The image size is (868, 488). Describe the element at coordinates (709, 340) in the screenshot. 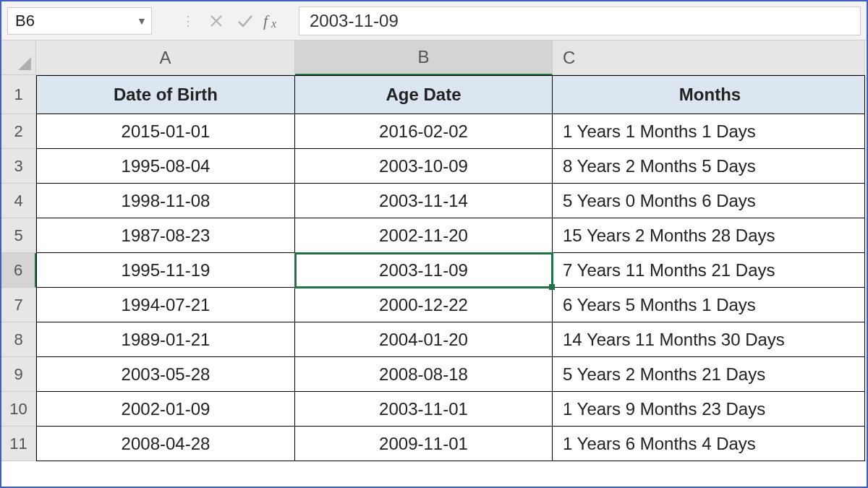

I see `cell: 14 Years 11 Months 30 Days` at that location.